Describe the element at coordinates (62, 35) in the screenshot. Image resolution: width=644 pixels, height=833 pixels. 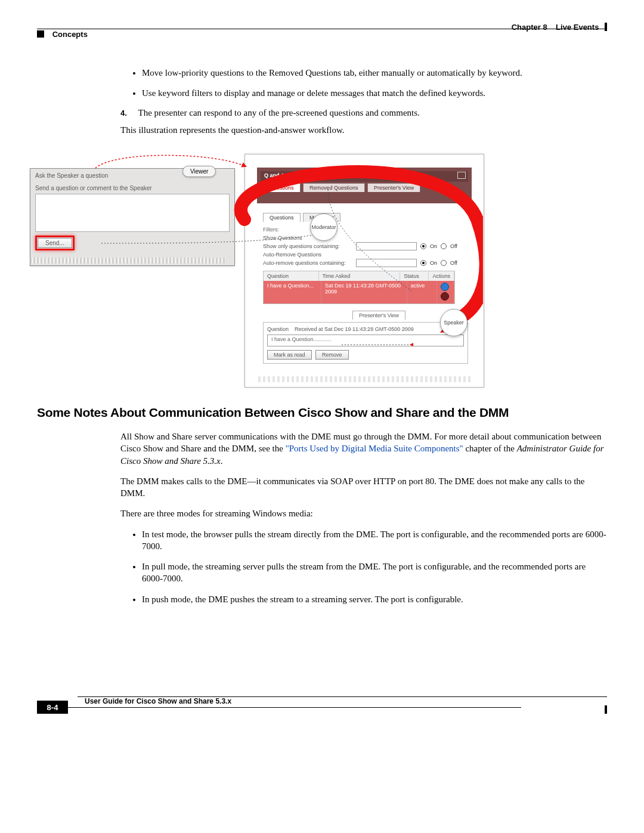
I see `header-left: Concepts` at that location.